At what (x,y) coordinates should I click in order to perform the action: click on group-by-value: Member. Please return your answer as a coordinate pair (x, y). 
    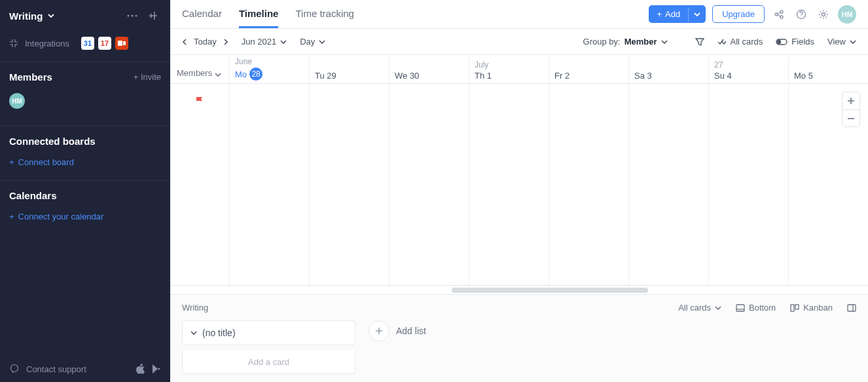
    Looking at the image, I should click on (641, 42).